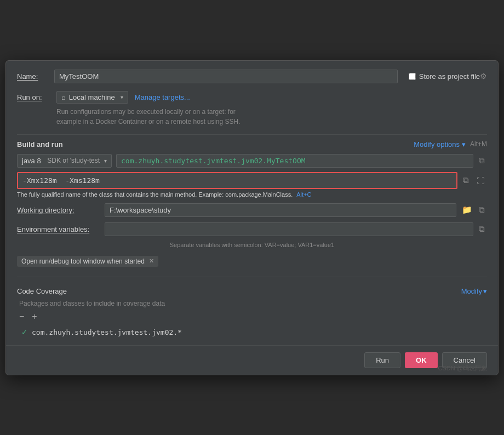 This screenshot has width=504, height=435. I want to click on dialog-footer: Run OK Cancel CSDN @码农阿豪, so click(252, 360).